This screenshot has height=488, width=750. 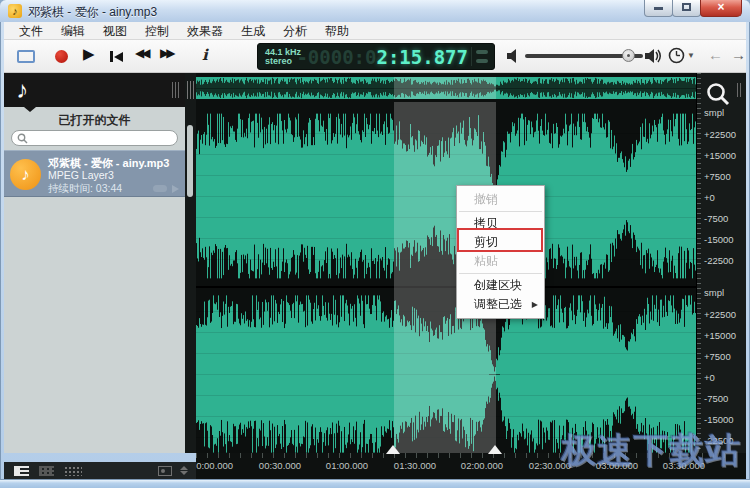 I want to click on opened-files-header: 已打开的文件, so click(x=94, y=120).